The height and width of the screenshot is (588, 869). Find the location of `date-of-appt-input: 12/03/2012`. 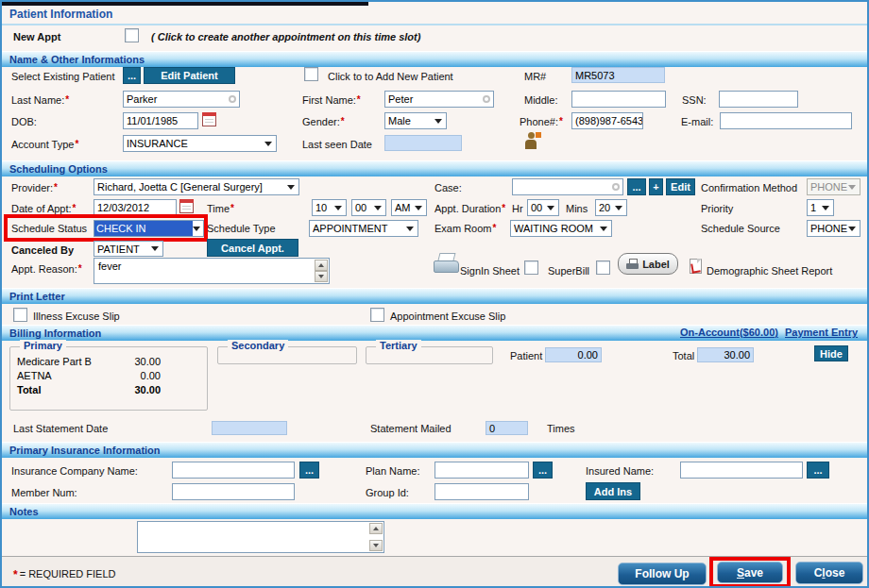

date-of-appt-input: 12/03/2012 is located at coordinates (135, 208).